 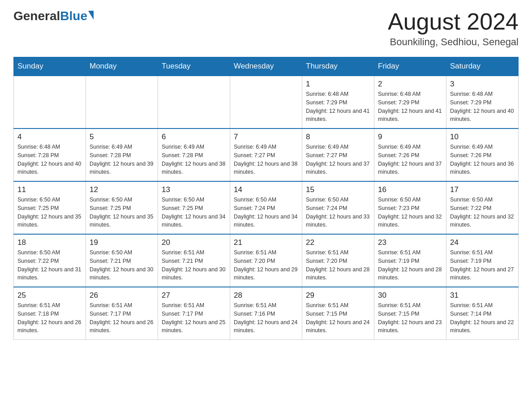 What do you see at coordinates (266, 155) in the screenshot?
I see `calendar-cell: 7Sunrise: 6:49 AMSunset: 7:27 PMDaylight…` at bounding box center [266, 155].